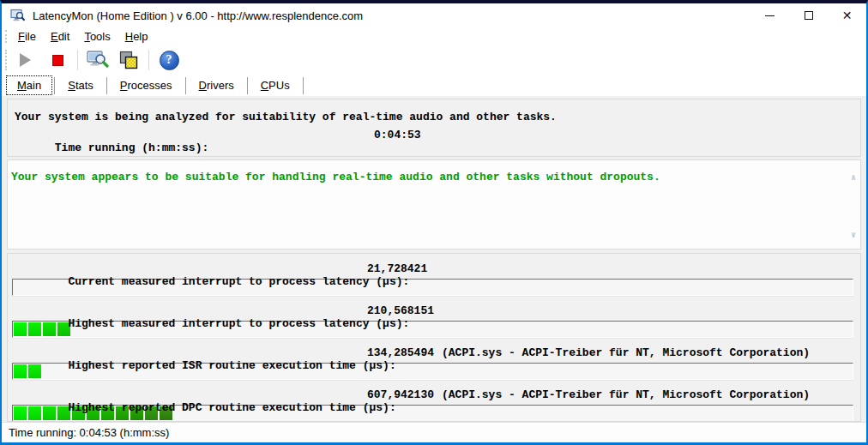 This screenshot has height=445, width=868. Describe the element at coordinates (170, 60) in the screenshot. I see `help-icon: ?` at that location.